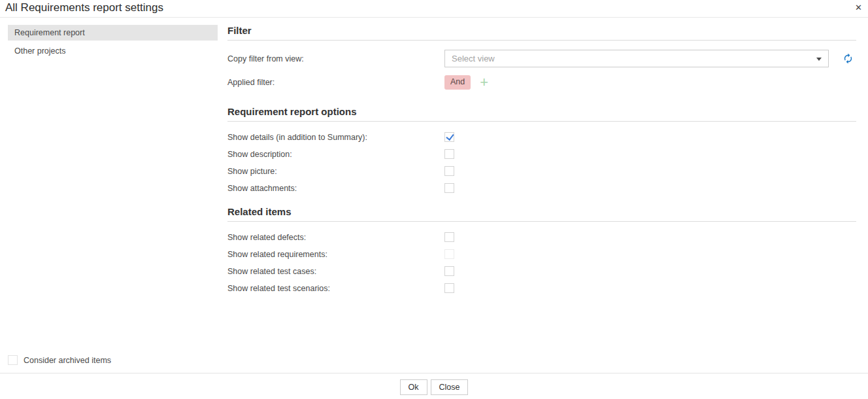  Describe the element at coordinates (542, 137) in the screenshot. I see `show-details-row: Show details (in addition to Summary):` at that location.